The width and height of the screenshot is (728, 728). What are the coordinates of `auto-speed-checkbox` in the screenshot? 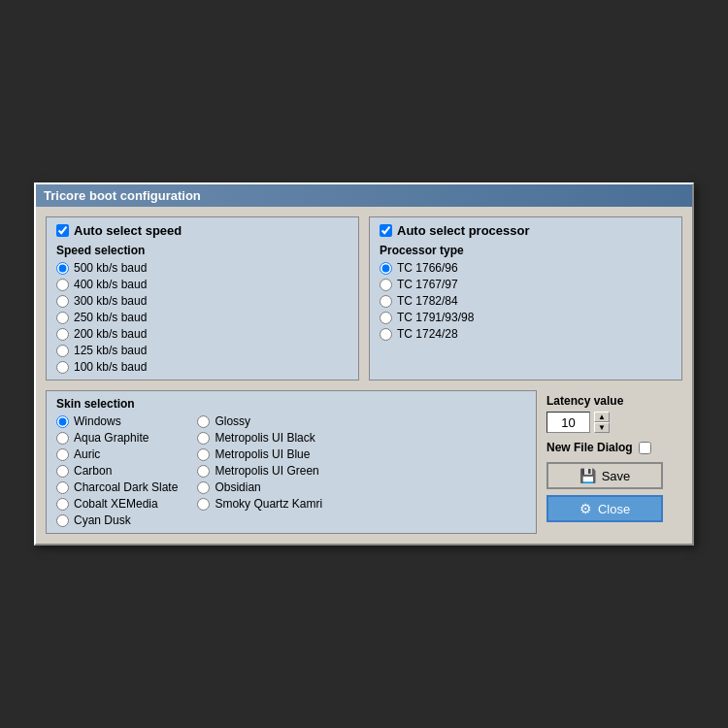 It's located at (62, 231).